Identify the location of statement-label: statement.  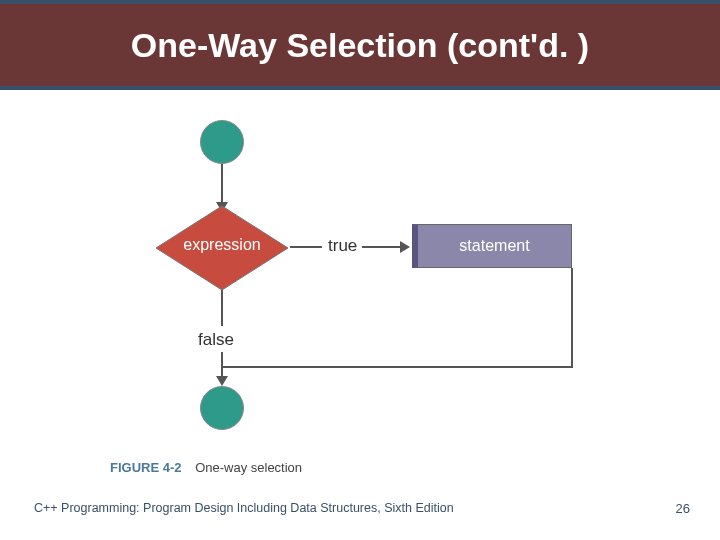
(494, 246).